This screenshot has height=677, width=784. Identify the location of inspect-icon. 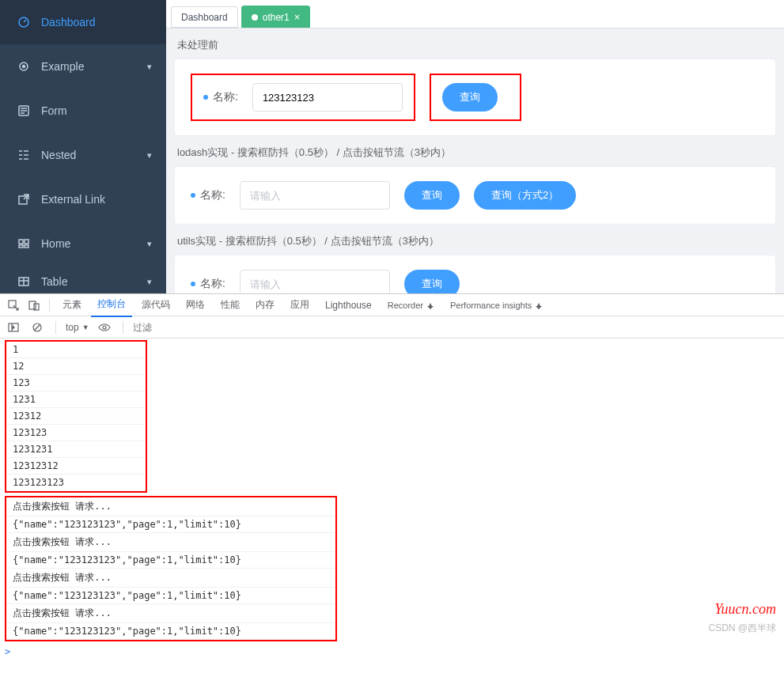
(13, 305).